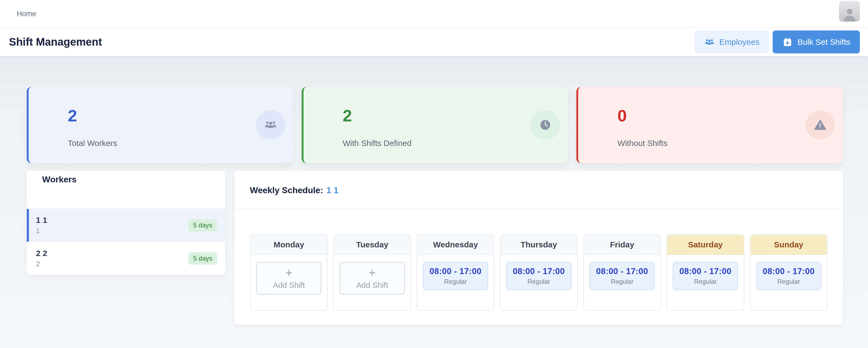 Image resolution: width=868 pixels, height=348 pixels. What do you see at coordinates (622, 116) in the screenshot?
I see `stat-value: 0` at bounding box center [622, 116].